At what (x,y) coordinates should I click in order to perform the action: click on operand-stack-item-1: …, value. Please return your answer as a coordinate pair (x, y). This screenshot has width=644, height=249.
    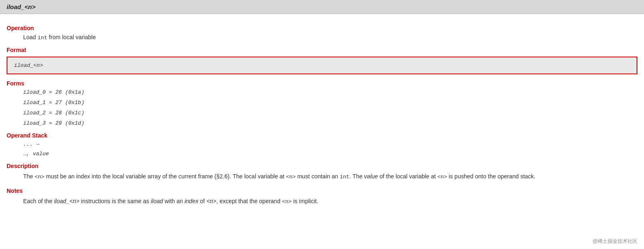
    Looking at the image, I should click on (330, 154).